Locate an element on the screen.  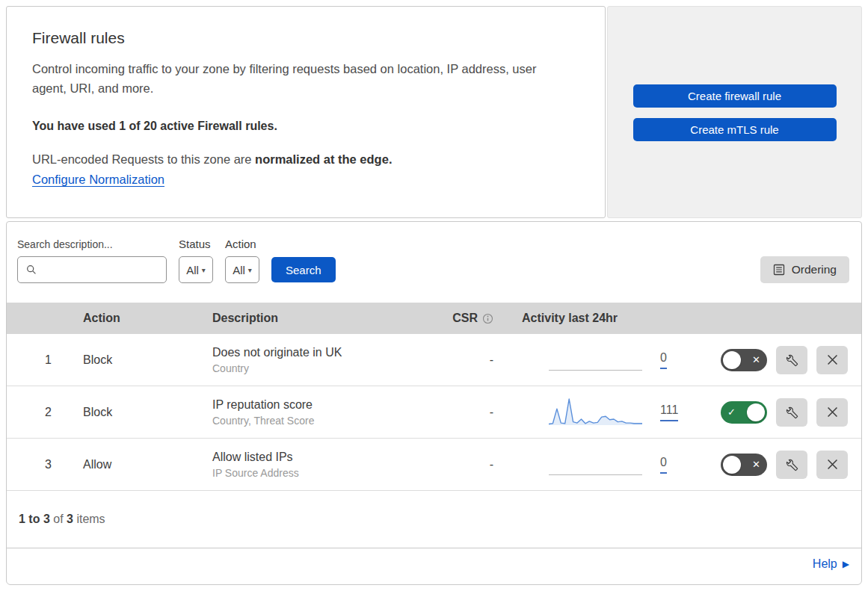
rule-activity-count-cell: 111 is located at coordinates (678, 412).